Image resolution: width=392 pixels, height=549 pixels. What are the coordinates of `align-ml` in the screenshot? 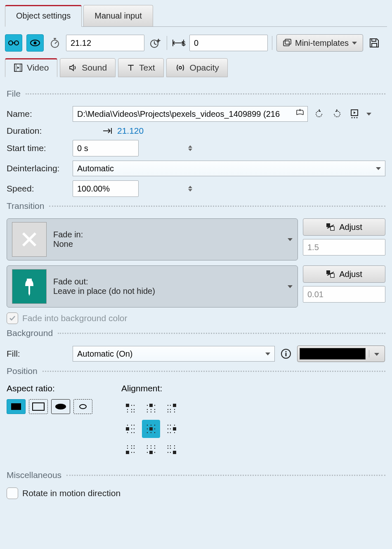 It's located at (130, 429).